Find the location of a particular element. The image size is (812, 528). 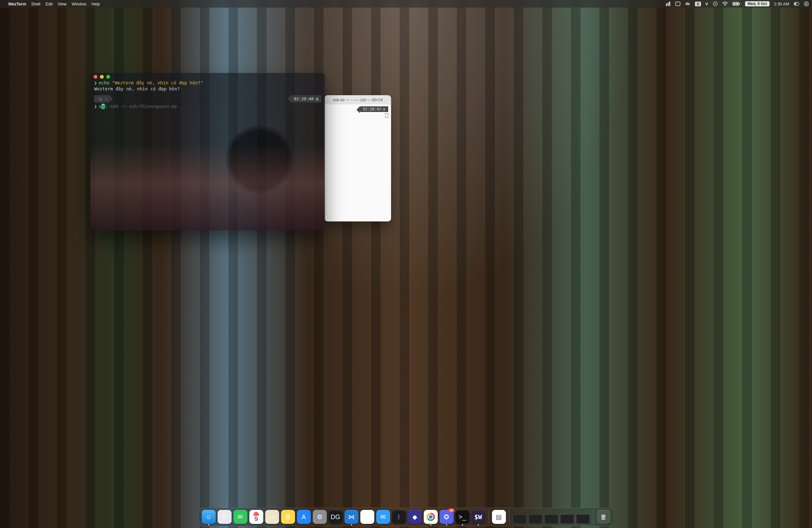

terminal-app-window: ook-Air — ~ — -zsh — 80×24 02:28:42 ◔ is located at coordinates (358, 158).